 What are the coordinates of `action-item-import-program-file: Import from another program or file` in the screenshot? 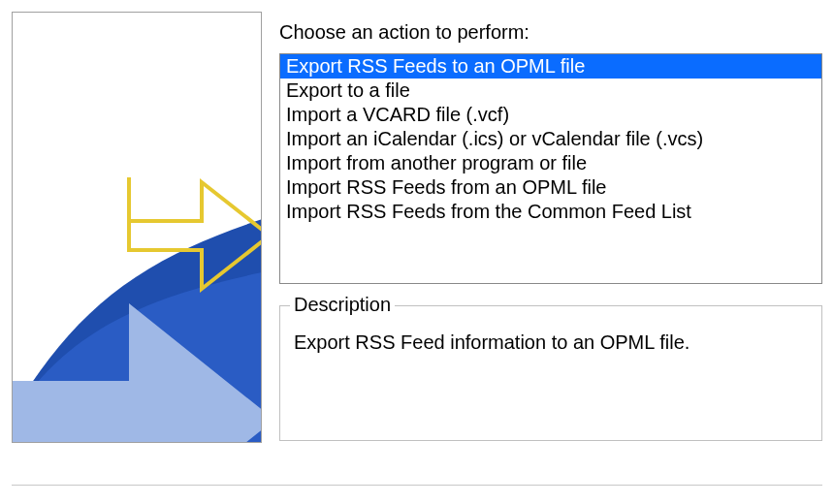 It's located at (551, 163).